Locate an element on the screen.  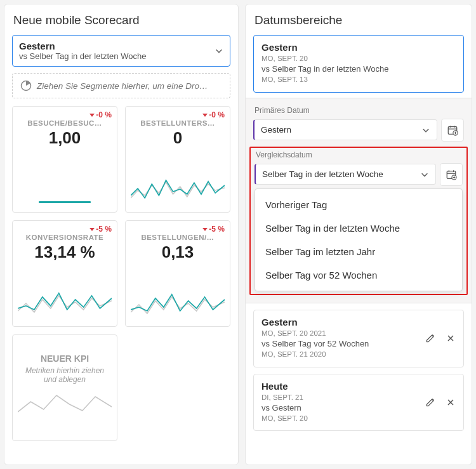
kpi-empty-card: NEUER KPI Metriken hierhin ziehen und ab… is located at coordinates (65, 388).